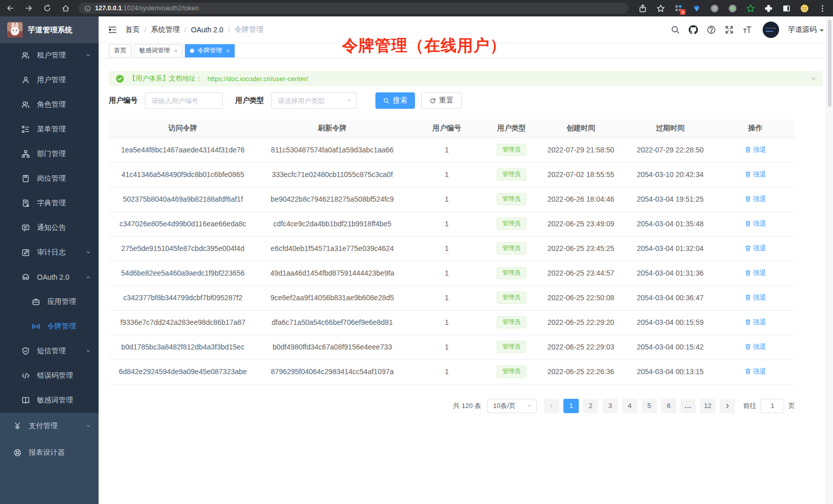 The image size is (833, 504). What do you see at coordinates (49, 351) in the screenshot?
I see `sidebar-item: 短信管理` at bounding box center [49, 351].